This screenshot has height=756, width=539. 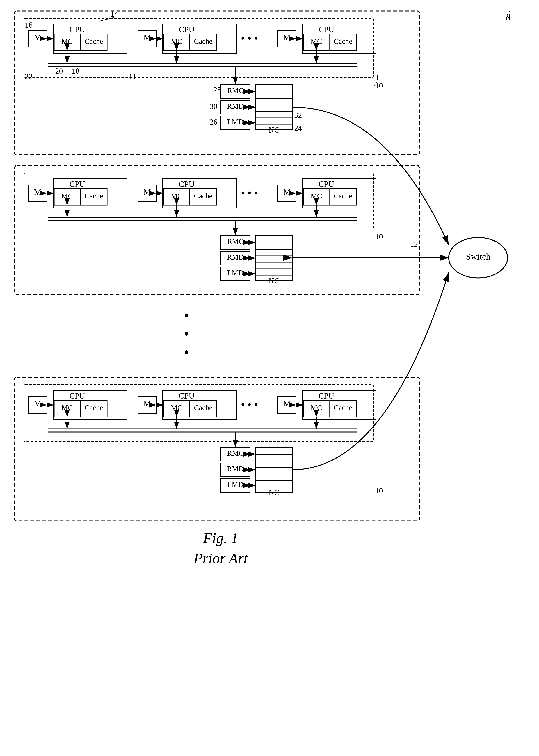 I want to click on node3-u3-cpu-label: CPU, so click(x=327, y=396).